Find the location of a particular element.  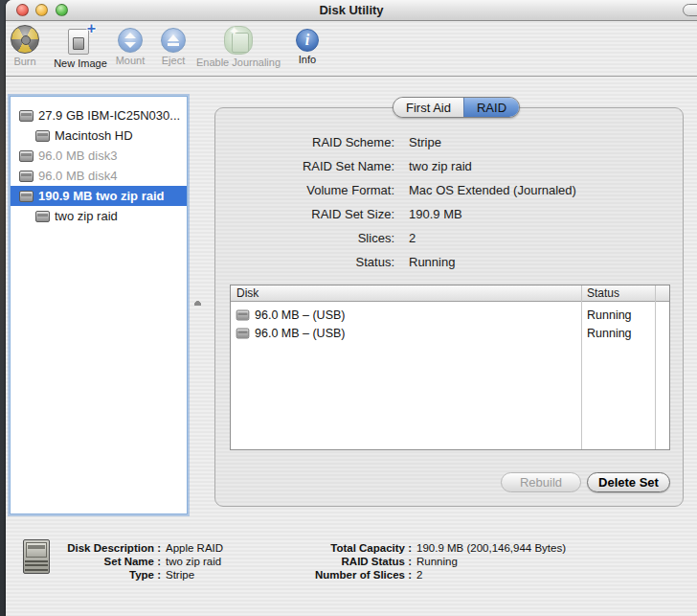

info-icon: i is located at coordinates (307, 40).